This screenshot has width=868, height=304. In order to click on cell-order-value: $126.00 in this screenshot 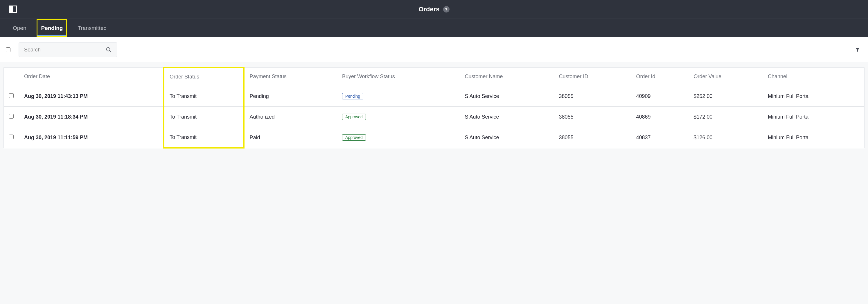, I will do `click(725, 138)`.